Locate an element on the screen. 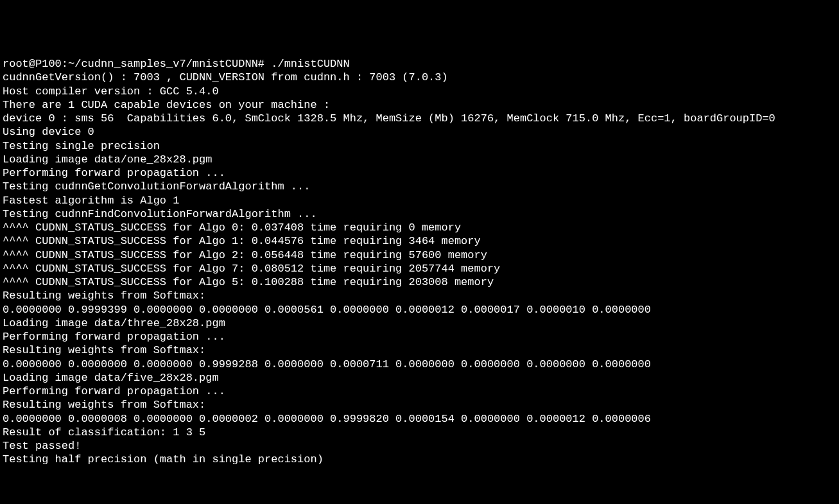  terminal-line: ^^^^ CUDNN_STATUS_SUCCESS for Algo 1: 0.… is located at coordinates (420, 241).